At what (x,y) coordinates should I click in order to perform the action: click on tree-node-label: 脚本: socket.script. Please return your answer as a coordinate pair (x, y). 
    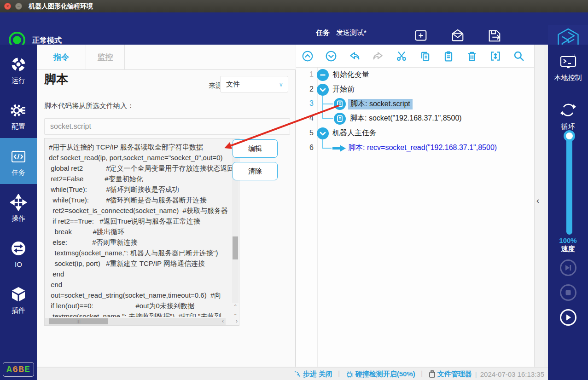
    Looking at the image, I should click on (380, 104).